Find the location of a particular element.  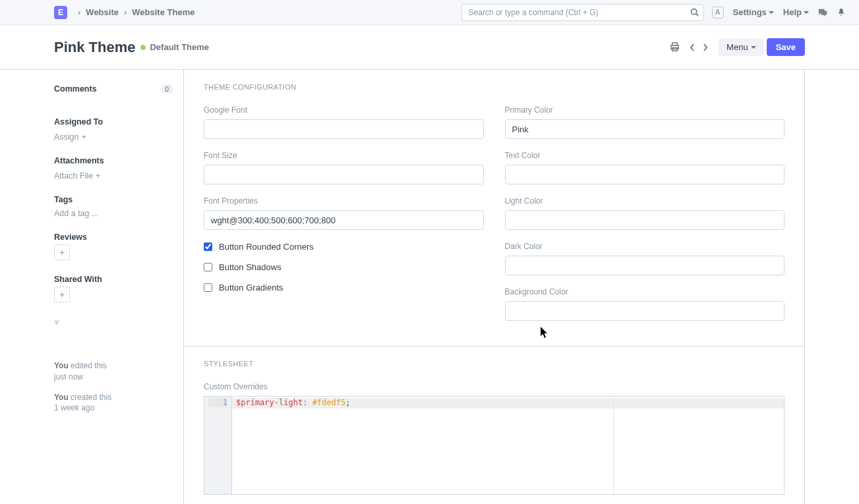

attach-label: Attach File is located at coordinates (74, 176).